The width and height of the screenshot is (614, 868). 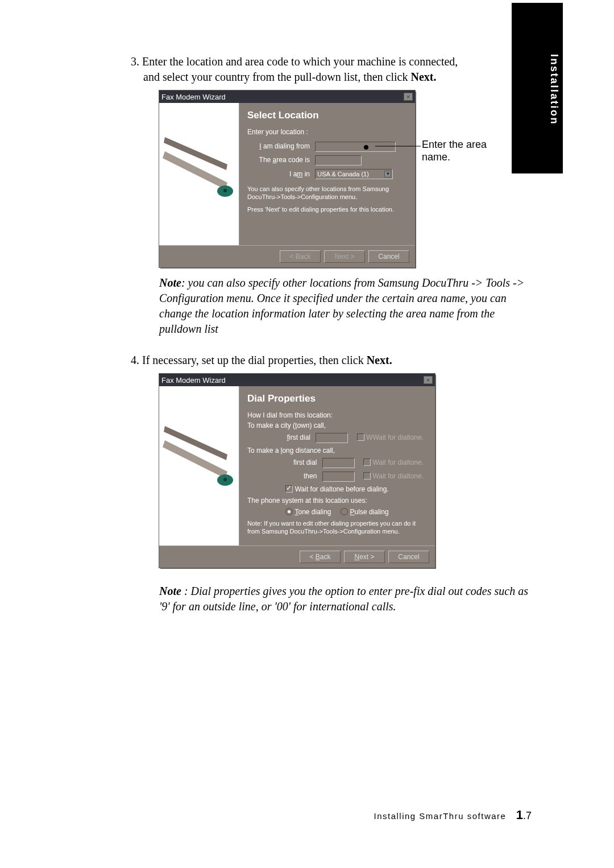 What do you see at coordinates (313, 512) in the screenshot?
I see `tone-label: Tone dialing` at bounding box center [313, 512].